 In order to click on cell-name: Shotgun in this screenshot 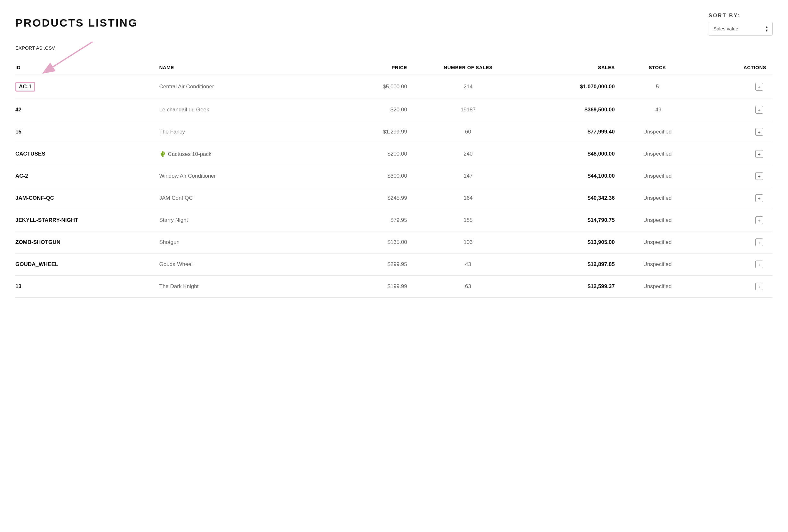, I will do `click(243, 243)`.